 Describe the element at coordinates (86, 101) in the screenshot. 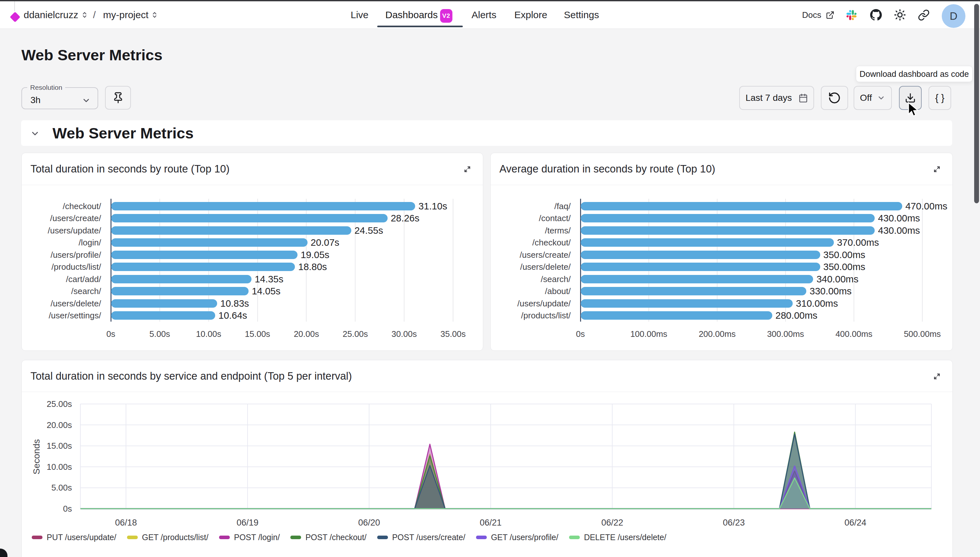

I see `chevron-down-icon` at that location.